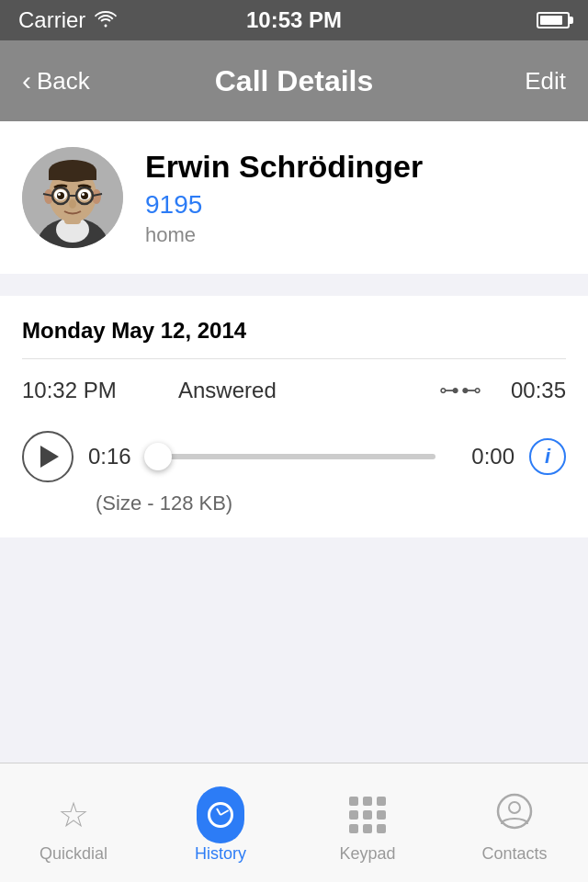 The image size is (588, 882). What do you see at coordinates (294, 20) in the screenshot?
I see `status-bar: Carrier 10:53 PM` at bounding box center [294, 20].